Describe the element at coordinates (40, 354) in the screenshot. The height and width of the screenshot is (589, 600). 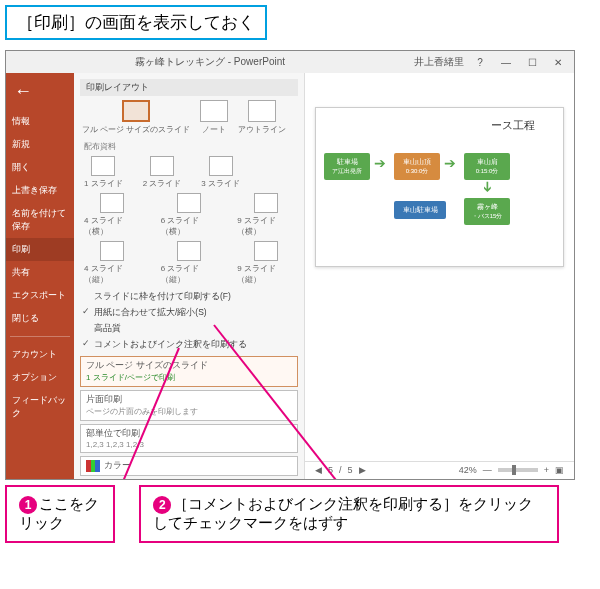
I see `sidebar-item-account: アカウント` at that location.